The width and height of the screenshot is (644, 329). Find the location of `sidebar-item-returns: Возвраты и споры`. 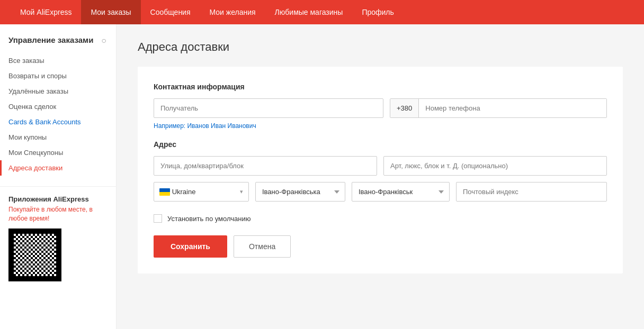

sidebar-item-returns: Возвраты и споры is located at coordinates (58, 76).